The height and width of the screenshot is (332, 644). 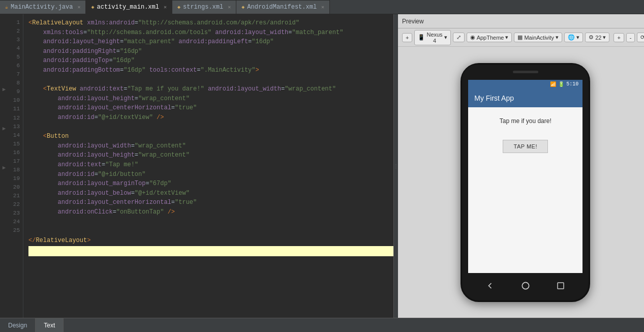 I want to click on preview-header: Preview, so click(x=521, y=21).